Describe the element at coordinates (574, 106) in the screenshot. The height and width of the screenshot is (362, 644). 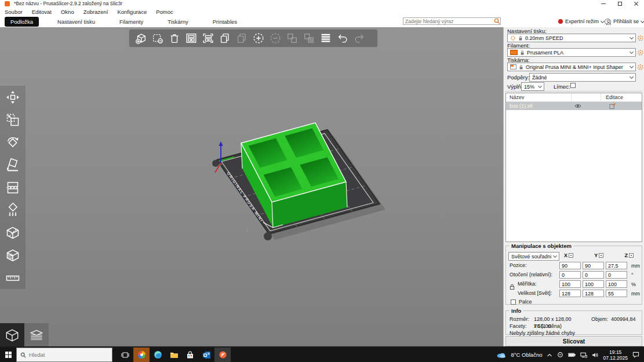
I see `object-row-selected: box (1).stl` at that location.